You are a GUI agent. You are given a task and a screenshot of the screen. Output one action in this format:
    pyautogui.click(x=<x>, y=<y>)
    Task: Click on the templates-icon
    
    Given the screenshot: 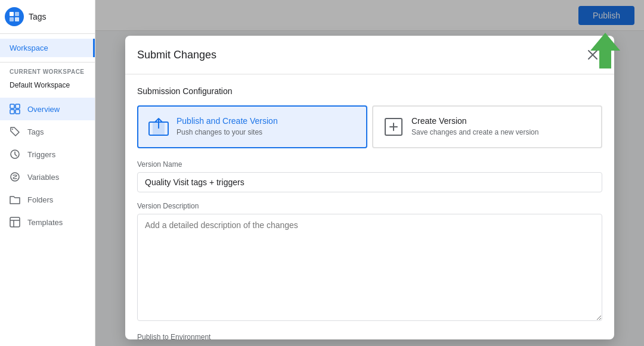 What is the action you would take?
    pyautogui.click(x=15, y=222)
    